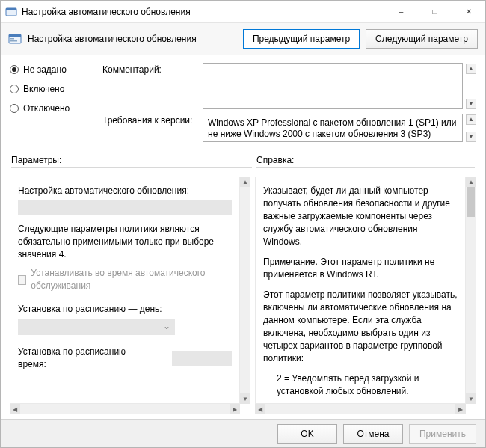 The width and height of the screenshot is (486, 448). I want to click on nav-buttons: Предыдущий параметр Следующий параметр, so click(360, 39).